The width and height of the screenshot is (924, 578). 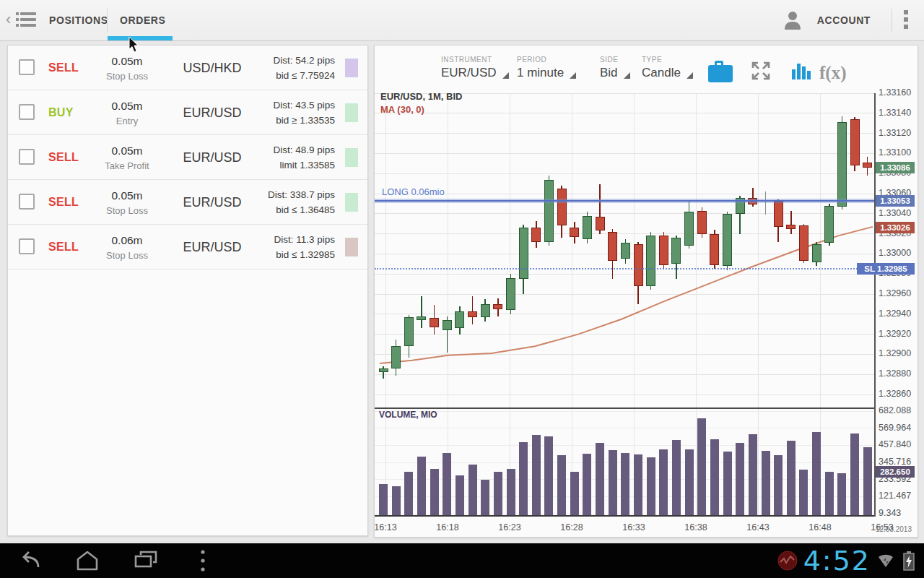 I want to click on order-type: Entry, so click(x=127, y=120).